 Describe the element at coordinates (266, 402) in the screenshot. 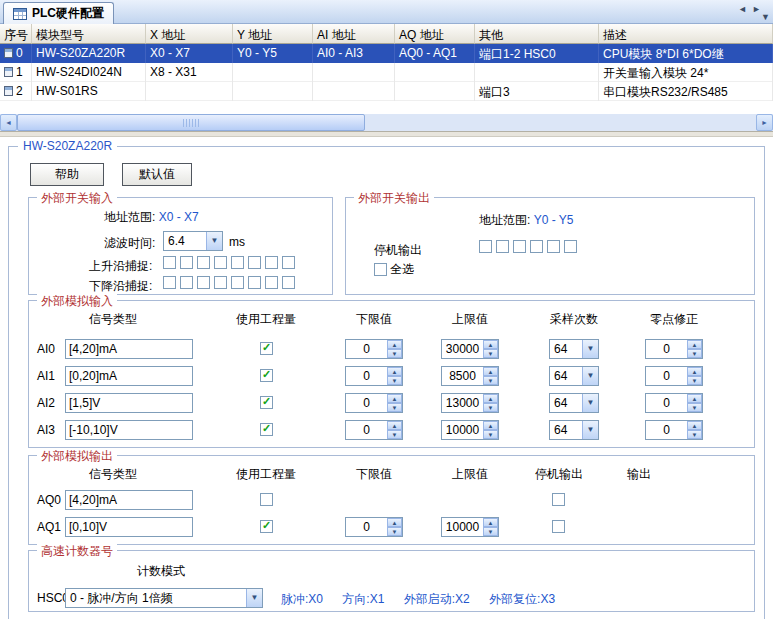

I see `ai2-use-checkbox` at that location.